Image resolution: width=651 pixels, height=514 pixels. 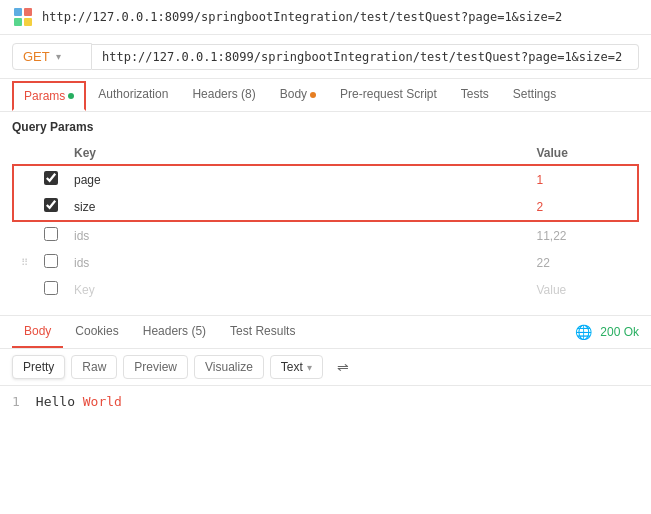 What do you see at coordinates (16, 402) in the screenshot?
I see `line-number-1: 1` at bounding box center [16, 402].